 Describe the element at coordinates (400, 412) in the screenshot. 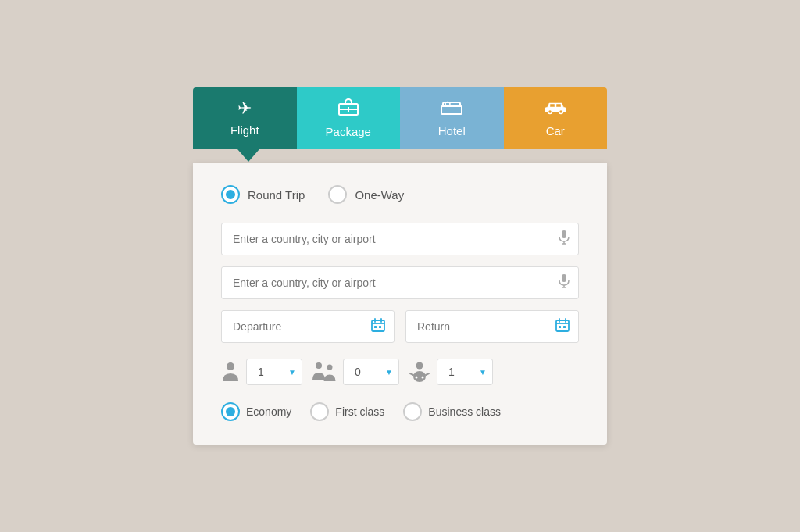

I see `cabin-class-group: Economy First class Business class` at that location.